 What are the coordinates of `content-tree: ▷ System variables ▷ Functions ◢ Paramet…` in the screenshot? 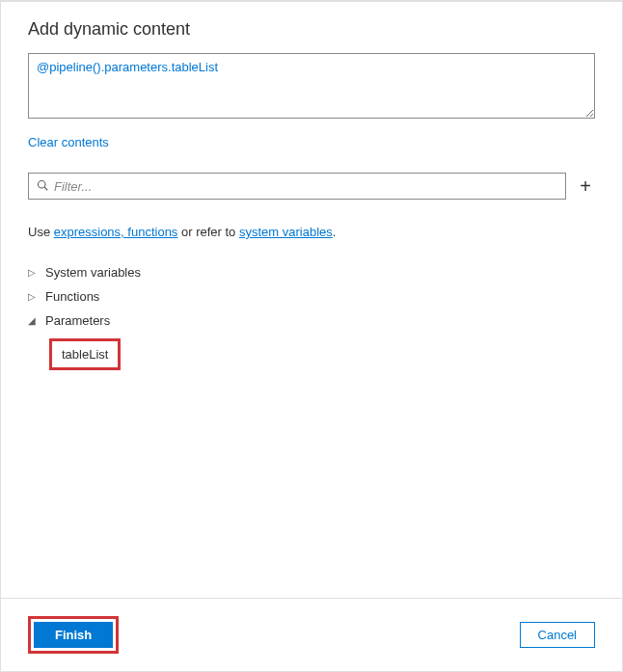 It's located at (312, 315).